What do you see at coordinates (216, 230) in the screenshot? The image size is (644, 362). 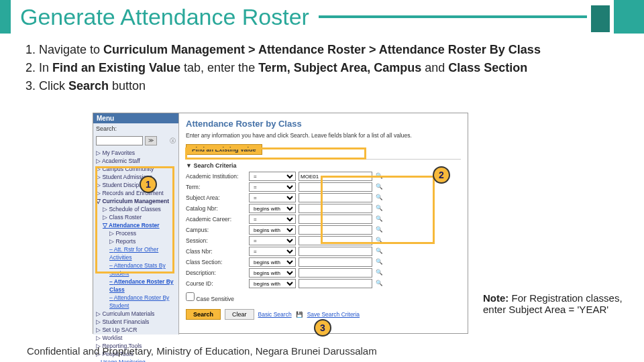 I see `field-label: Campus:` at bounding box center [216, 230].